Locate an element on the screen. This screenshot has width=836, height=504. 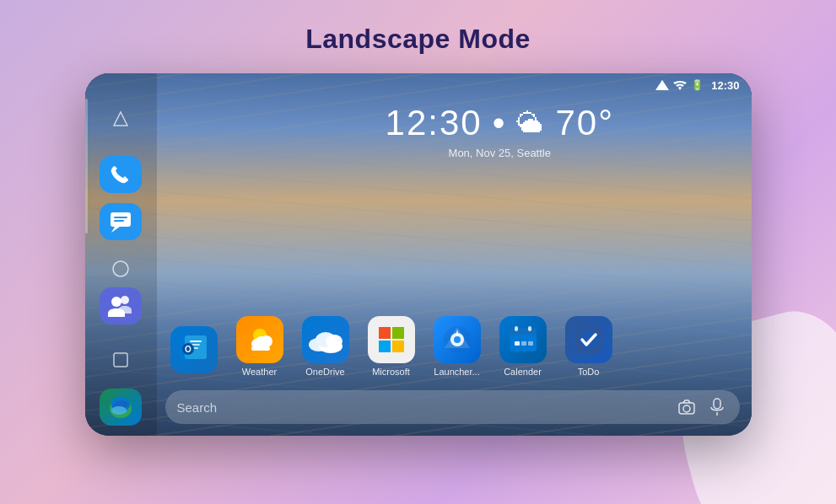
edge-icon is located at coordinates (121, 407).